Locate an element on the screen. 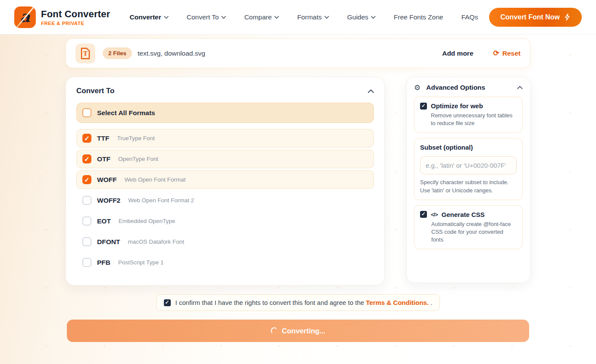  app-title: Font Converter is located at coordinates (75, 14).